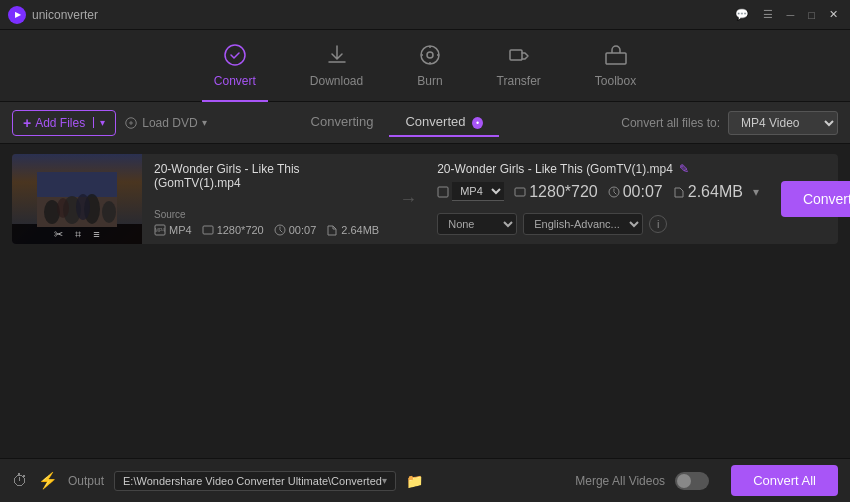  Describe the element at coordinates (337, 56) in the screenshot. I see `download-nav-icon` at that location.